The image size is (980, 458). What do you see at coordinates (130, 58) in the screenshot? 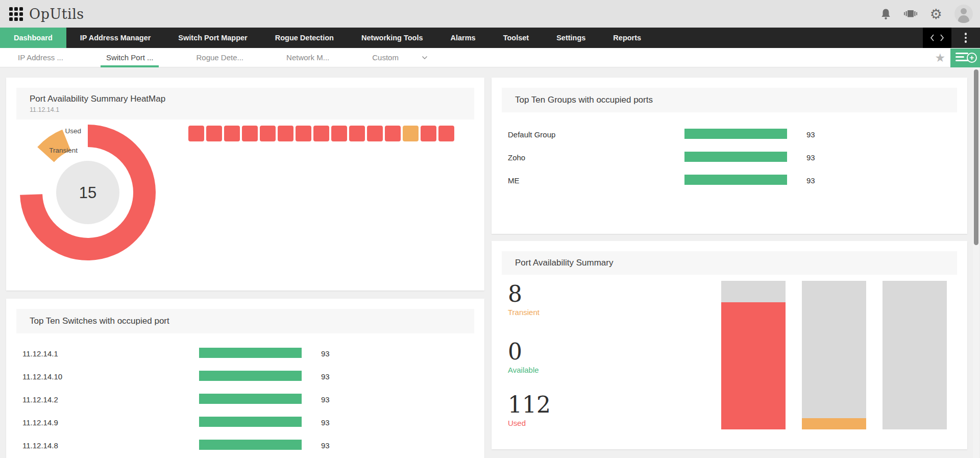
I see `subtab-switch-port: Switch Port ...` at bounding box center [130, 58].